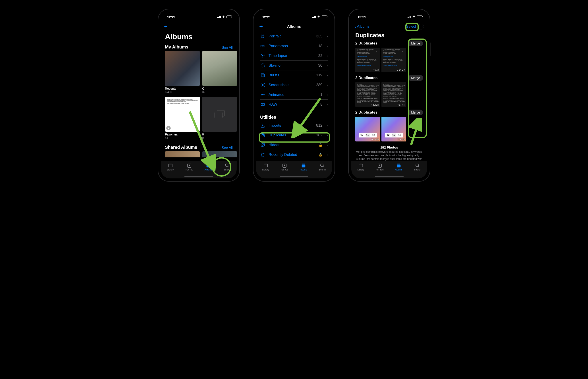 This screenshot has width=588, height=379. Describe the element at coordinates (263, 155) in the screenshot. I see `trash-icon` at that location.